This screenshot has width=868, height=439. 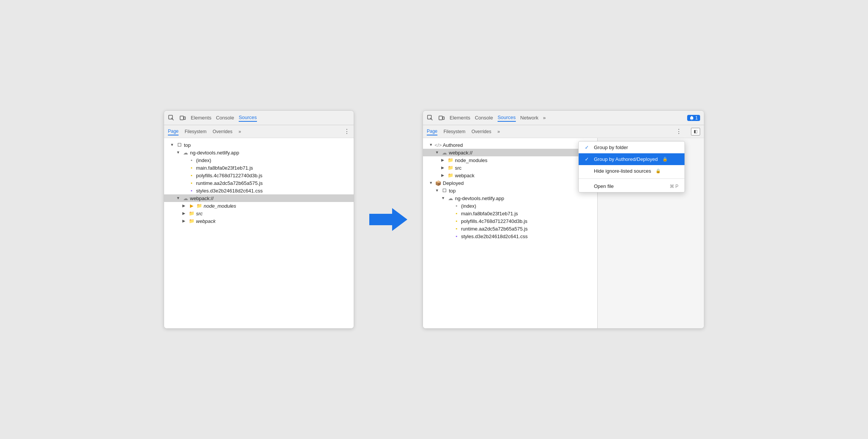 What do you see at coordinates (442, 118) in the screenshot?
I see `device-toggle-icon-right` at bounding box center [442, 118].